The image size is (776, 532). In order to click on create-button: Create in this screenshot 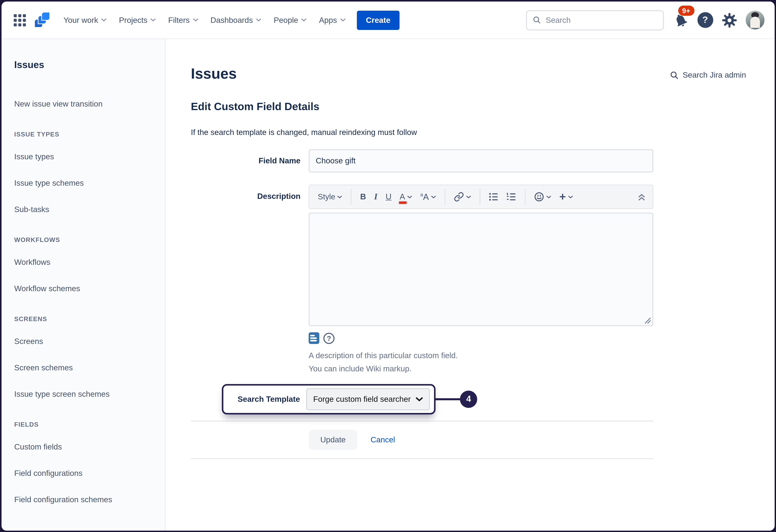, I will do `click(378, 20)`.